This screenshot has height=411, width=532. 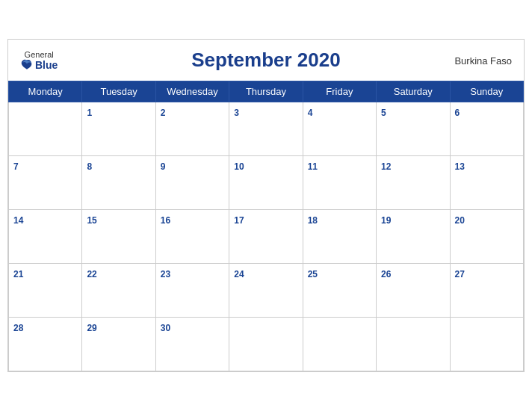 I want to click on empty-cell-w5-d6, so click(x=413, y=344).